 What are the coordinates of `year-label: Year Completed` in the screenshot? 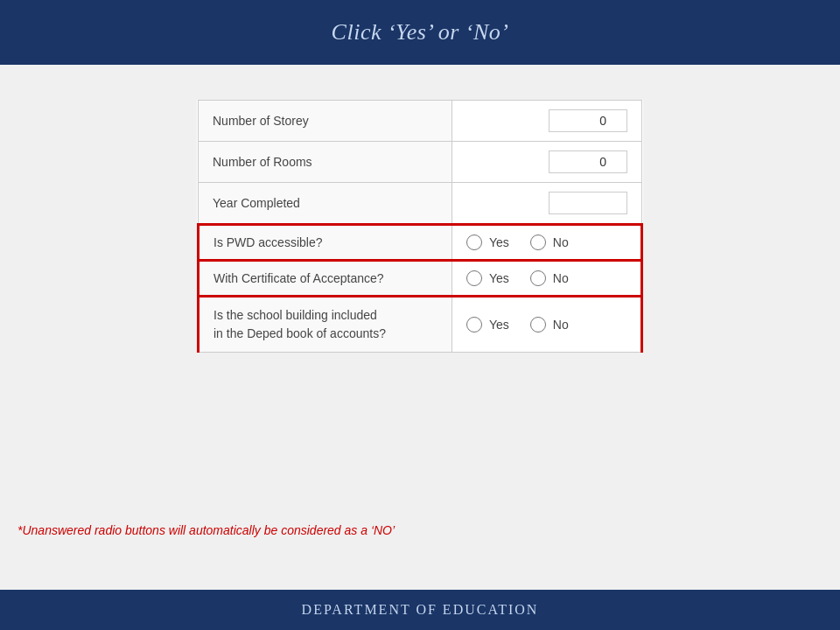 It's located at (326, 204).